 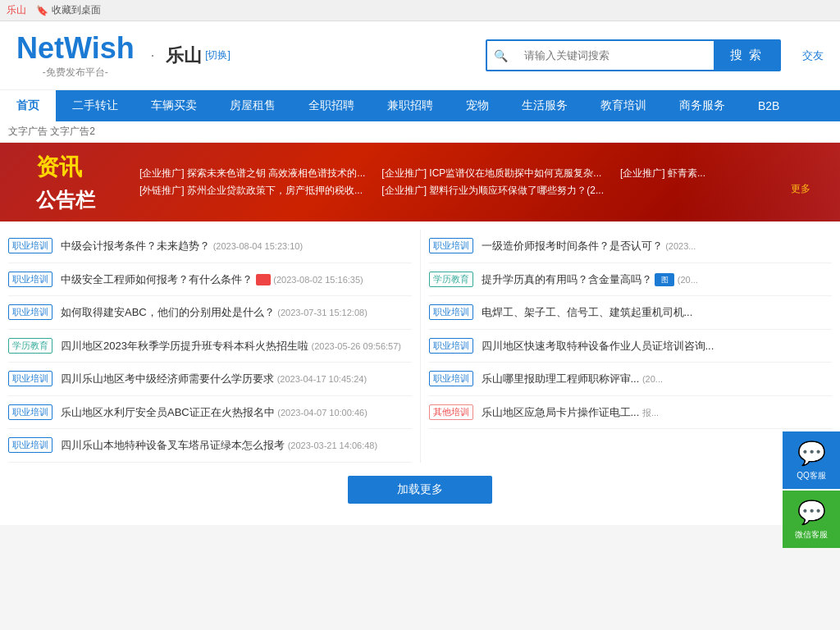 What do you see at coordinates (420, 132) in the screenshot?
I see `ad-ticker: 文字广告 文字广告2` at bounding box center [420, 132].